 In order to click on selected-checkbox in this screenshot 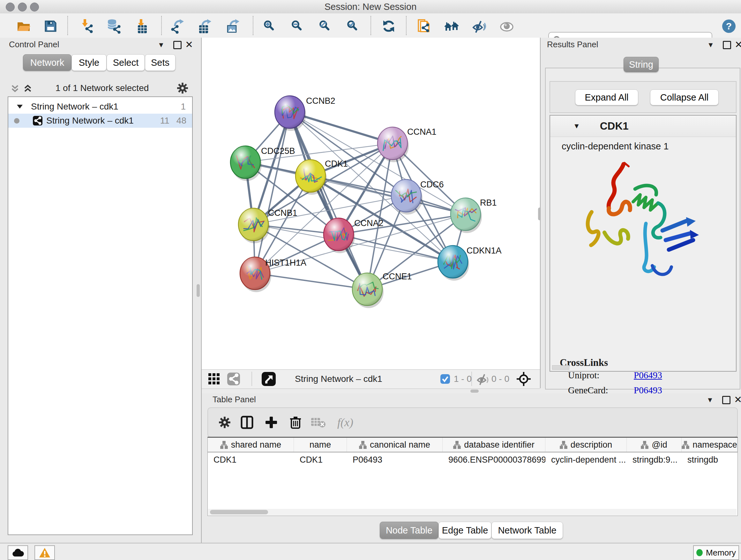, I will do `click(445, 379)`.